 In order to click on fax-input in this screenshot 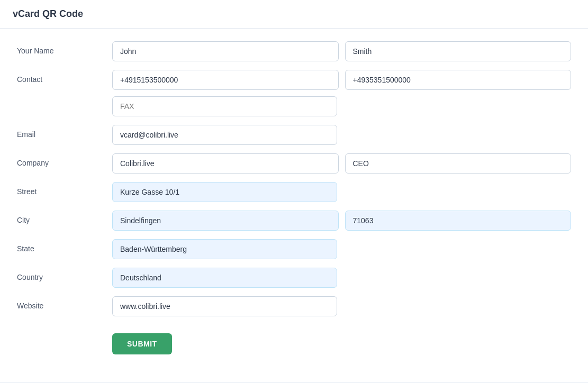, I will do `click(224, 106)`.